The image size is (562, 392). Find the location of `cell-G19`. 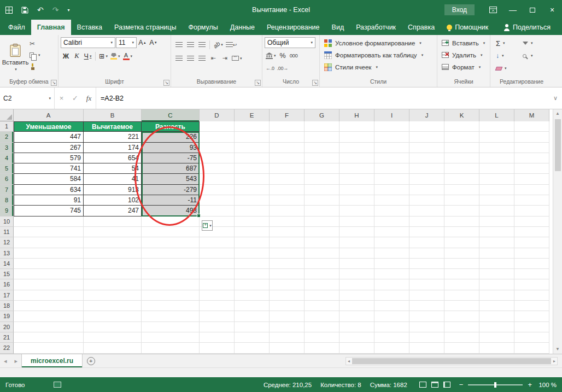

cell-G19 is located at coordinates (322, 316).